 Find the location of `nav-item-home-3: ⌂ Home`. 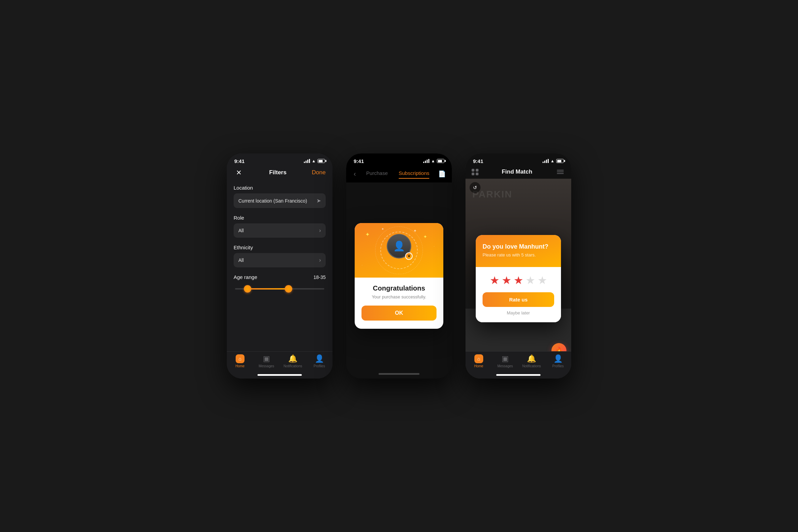

nav-item-home-3: ⌂ Home is located at coordinates (479, 361).